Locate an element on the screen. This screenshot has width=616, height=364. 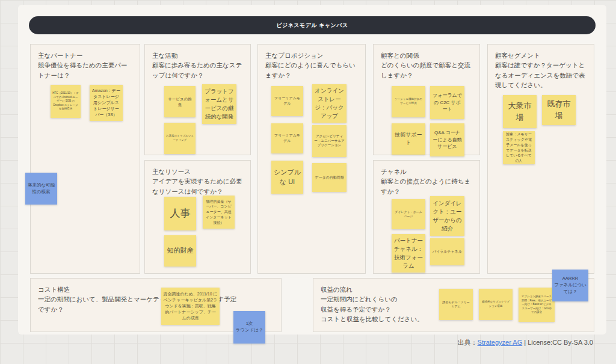
section-title: 顧客との関係 is located at coordinates (427, 55).